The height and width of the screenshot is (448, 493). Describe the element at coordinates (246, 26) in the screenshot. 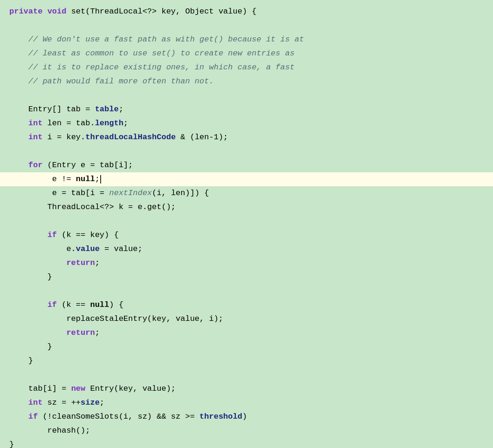

I see `code-line-blank1` at that location.